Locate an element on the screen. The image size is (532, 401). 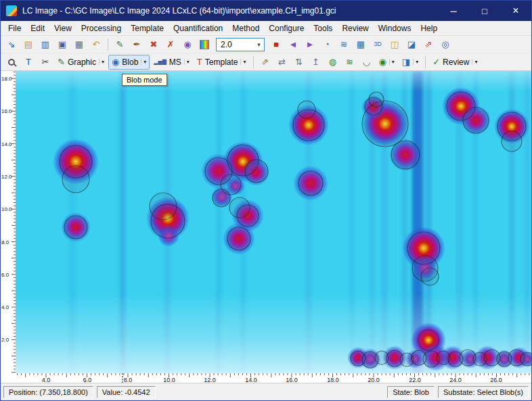
review-dropdown: ✓Review▾ is located at coordinates (455, 62).